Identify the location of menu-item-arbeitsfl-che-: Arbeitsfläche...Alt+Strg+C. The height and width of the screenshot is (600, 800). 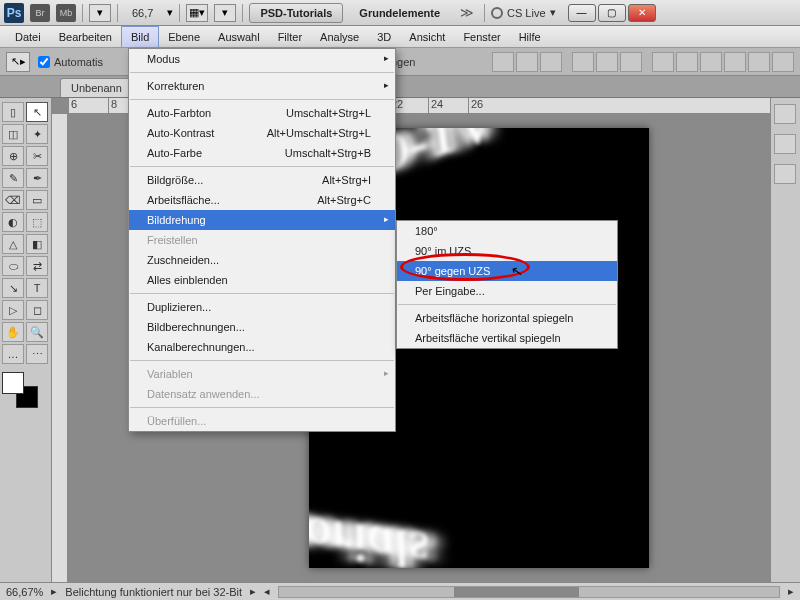
(262, 200).